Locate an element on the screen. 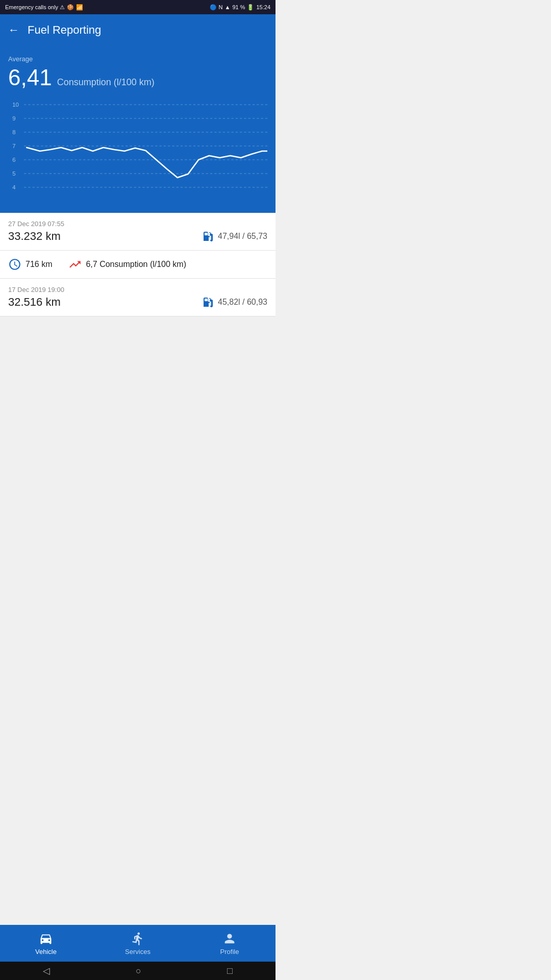 The image size is (551, 980). chart-svg: .grid-line { stroke: rgba(255,255,255,0.… is located at coordinates (138, 150).